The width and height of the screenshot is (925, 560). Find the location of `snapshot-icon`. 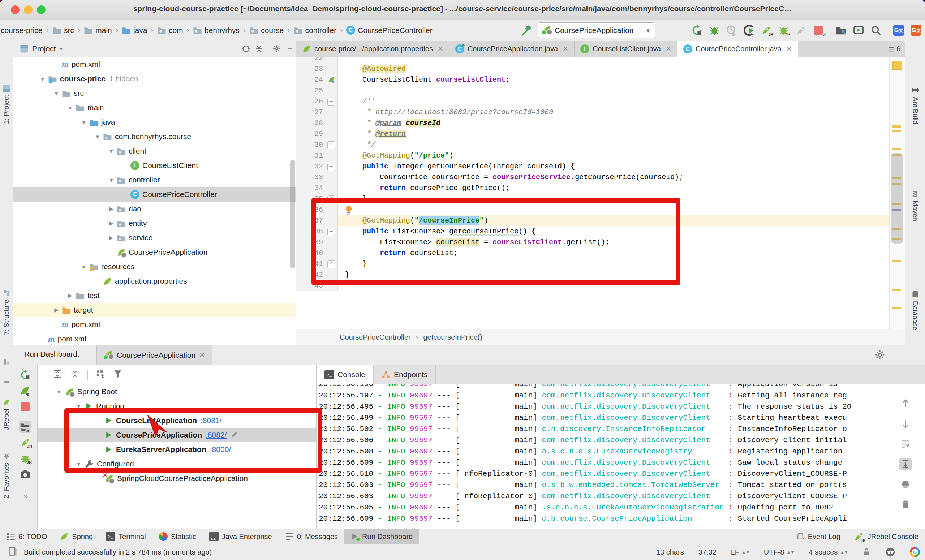

snapshot-icon is located at coordinates (26, 474).